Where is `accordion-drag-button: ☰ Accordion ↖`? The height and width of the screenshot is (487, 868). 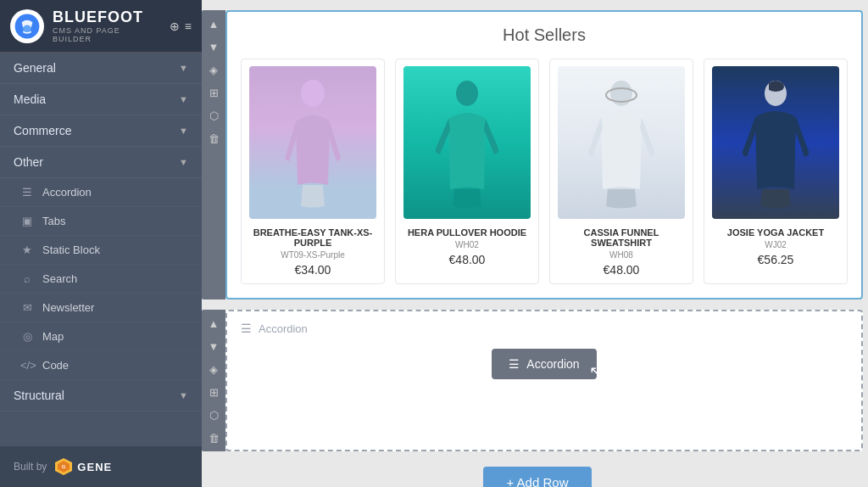 accordion-drag-button: ☰ Accordion ↖ is located at coordinates (544, 364).